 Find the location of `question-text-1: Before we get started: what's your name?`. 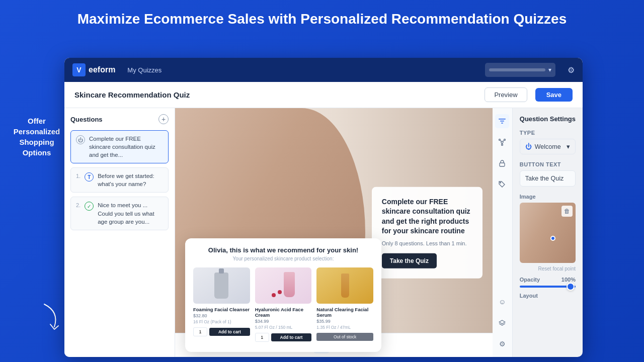

question-text-1: Before we get started: what's your name? is located at coordinates (130, 180).